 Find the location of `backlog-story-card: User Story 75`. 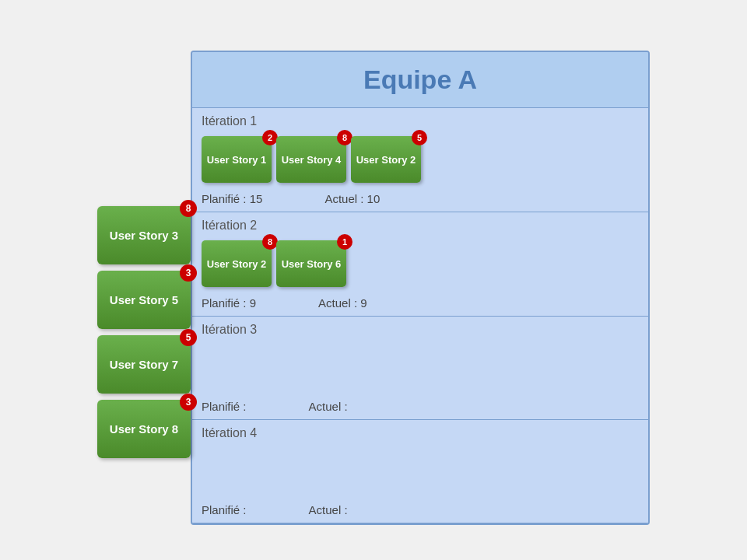

backlog-story-card: User Story 75 is located at coordinates (144, 364).